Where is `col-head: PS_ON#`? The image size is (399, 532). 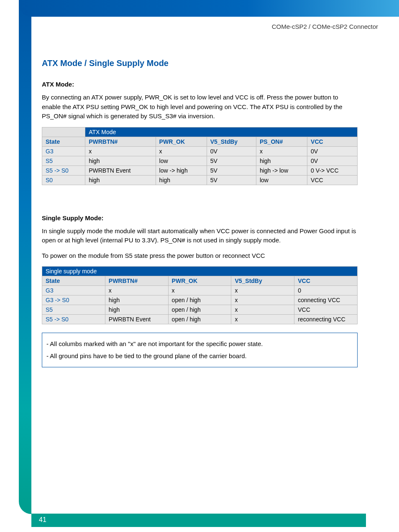
col-head: PS_ON# is located at coordinates (281, 141).